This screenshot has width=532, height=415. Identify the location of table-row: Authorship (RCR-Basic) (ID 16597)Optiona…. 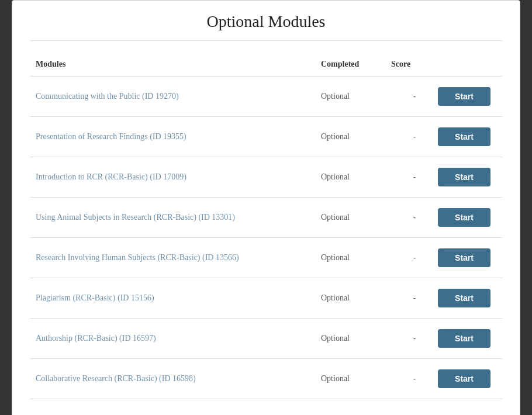
(266, 338).